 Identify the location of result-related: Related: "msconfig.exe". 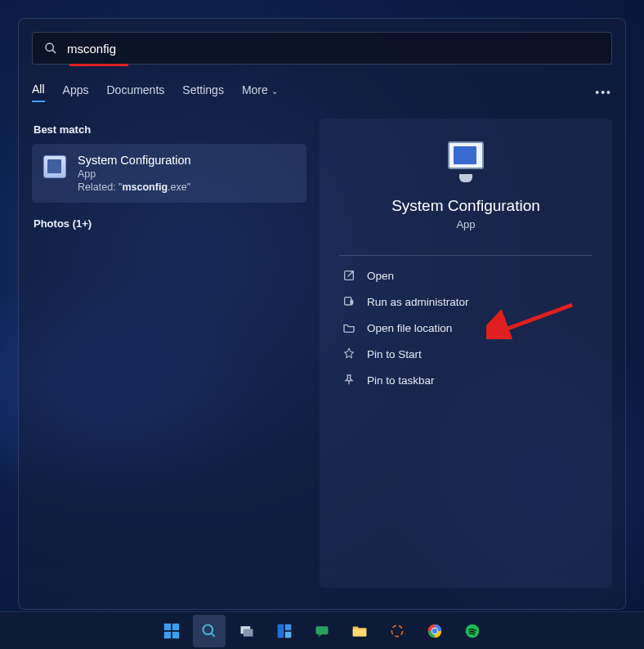
(134, 187).